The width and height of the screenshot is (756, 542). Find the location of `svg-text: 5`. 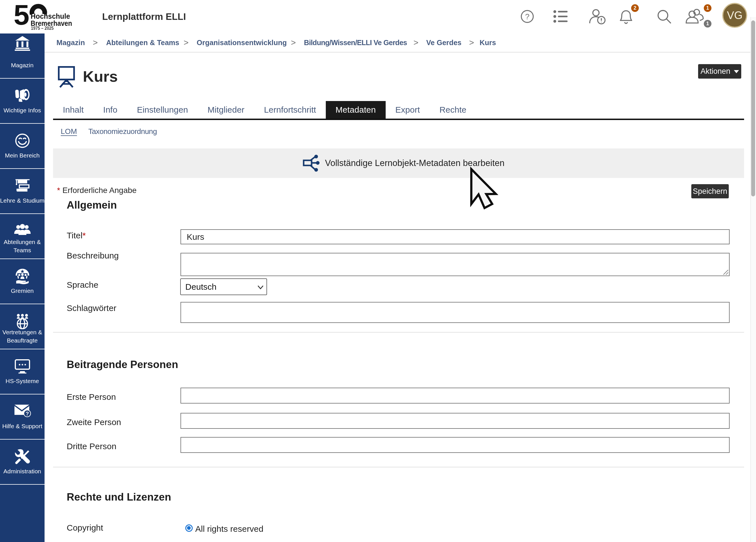

svg-text: 5 is located at coordinates (22, 15).